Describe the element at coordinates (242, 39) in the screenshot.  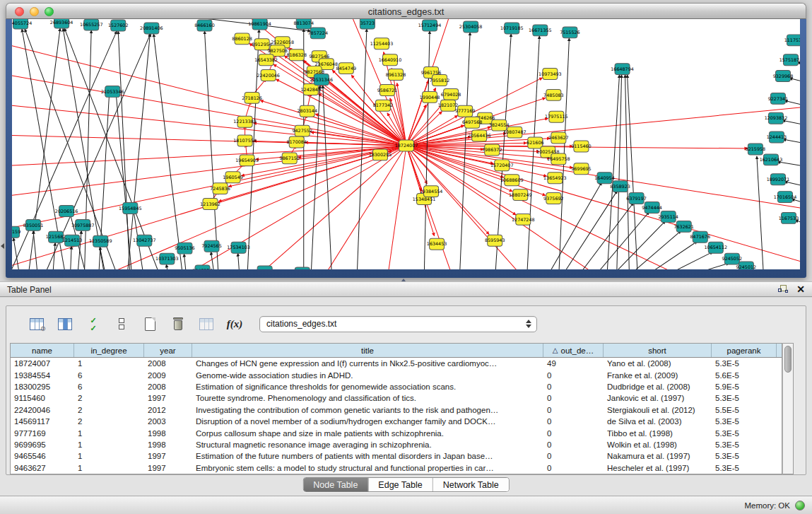
I see `graph-node: 8860128` at that location.